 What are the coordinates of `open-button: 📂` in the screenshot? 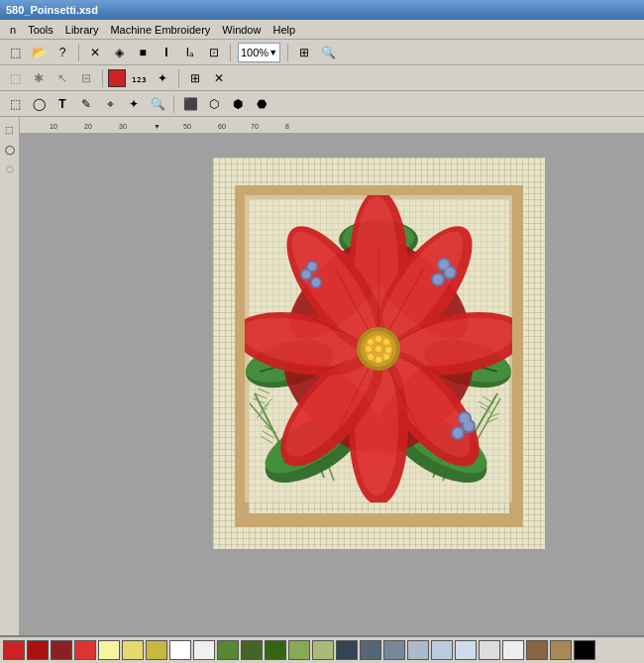 It's located at (39, 53).